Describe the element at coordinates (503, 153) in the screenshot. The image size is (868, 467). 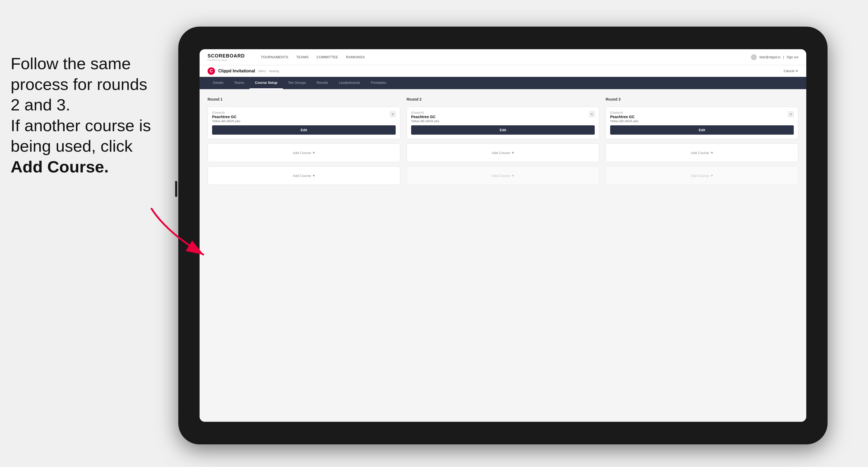
I see `round-2-add-course-1: Add Course +` at that location.